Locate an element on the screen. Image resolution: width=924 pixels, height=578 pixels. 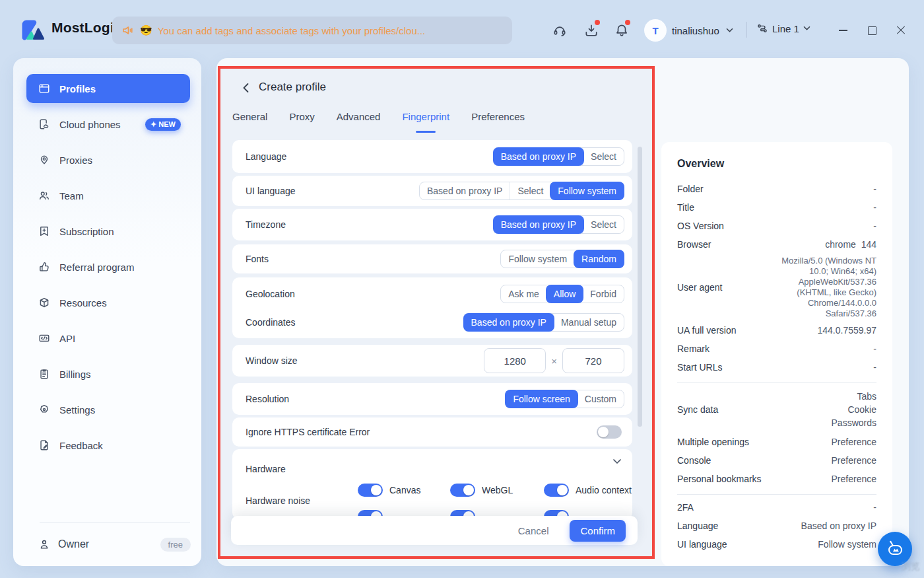
sidebar-item-resources: Resources is located at coordinates (108, 303).